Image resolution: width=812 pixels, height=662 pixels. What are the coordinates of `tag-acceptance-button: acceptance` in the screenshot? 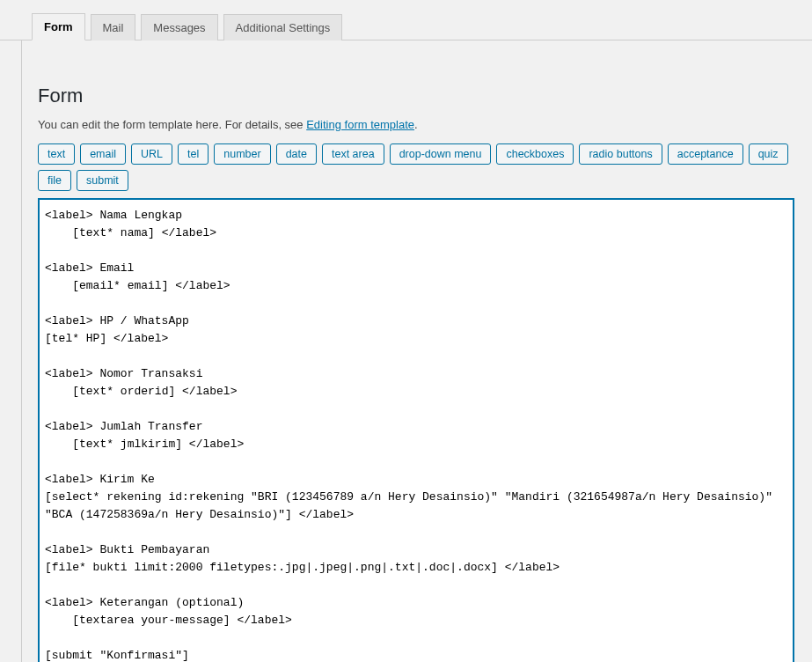 It's located at (706, 154).